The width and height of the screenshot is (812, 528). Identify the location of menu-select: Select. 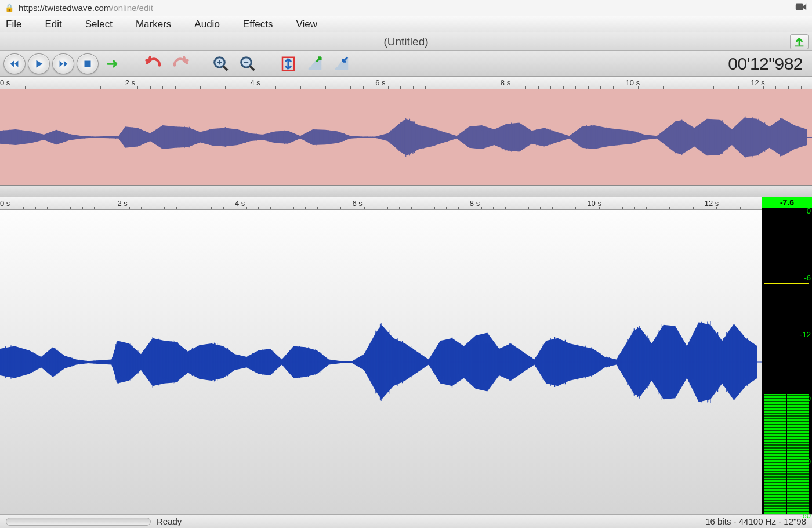
(99, 24).